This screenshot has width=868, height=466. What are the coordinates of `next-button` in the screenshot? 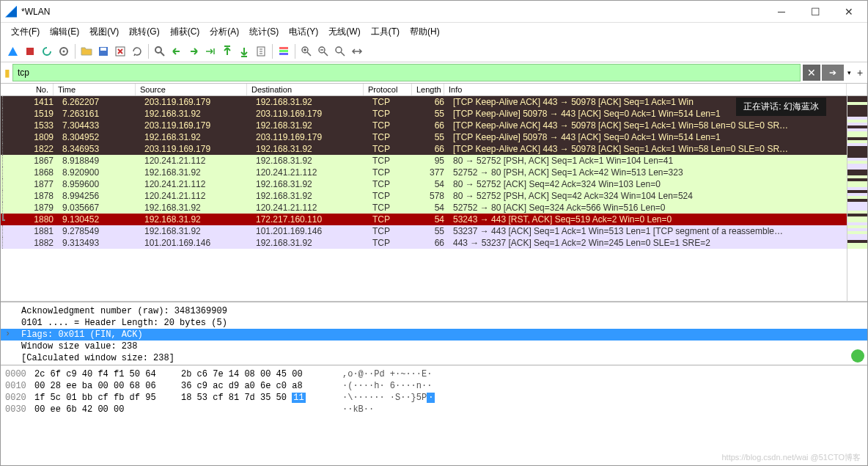 It's located at (194, 51).